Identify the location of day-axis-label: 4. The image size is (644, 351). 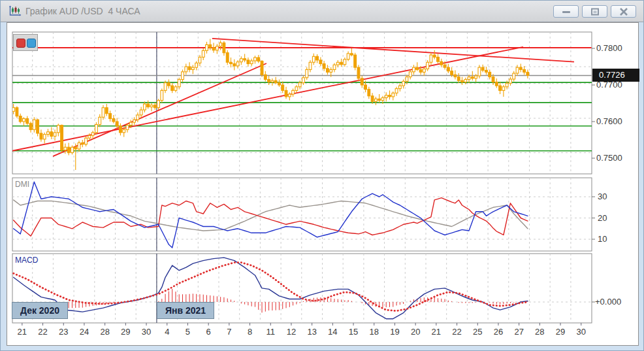
(167, 332).